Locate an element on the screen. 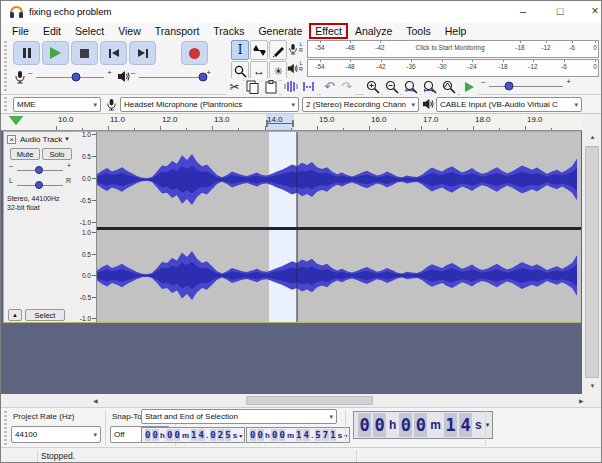  redo-button: ↷ is located at coordinates (346, 86).